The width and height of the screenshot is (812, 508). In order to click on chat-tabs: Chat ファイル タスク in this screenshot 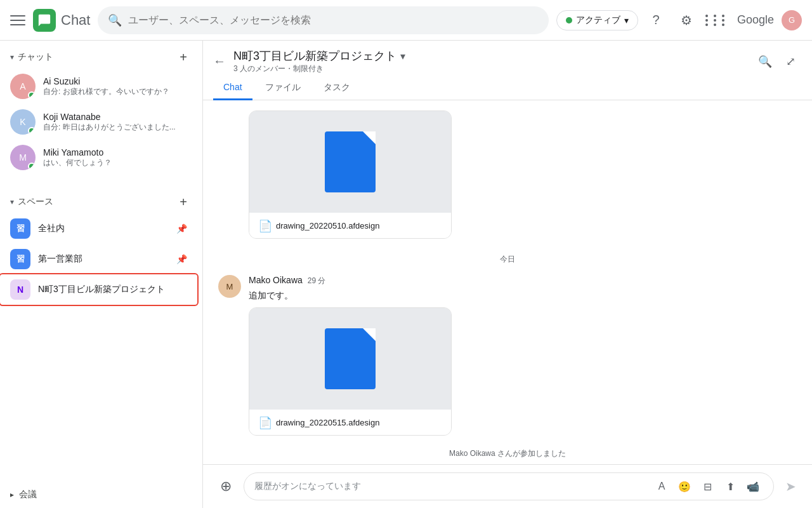, I will do `click(508, 88)`.